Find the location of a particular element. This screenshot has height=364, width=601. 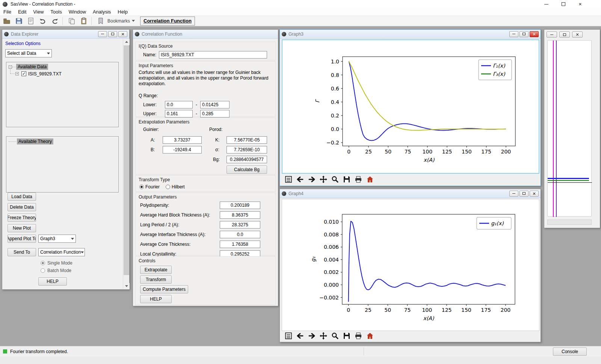

expand-expander: + is located at coordinates (17, 74).